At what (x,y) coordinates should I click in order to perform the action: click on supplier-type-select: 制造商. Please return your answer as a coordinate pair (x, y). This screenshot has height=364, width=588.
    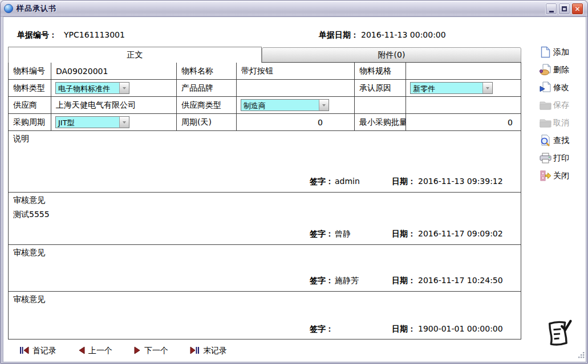
    Looking at the image, I should click on (285, 105).